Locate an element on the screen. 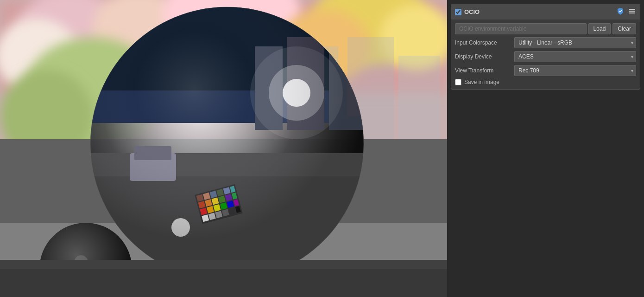  save-in-image-checkbox is located at coordinates (458, 82).